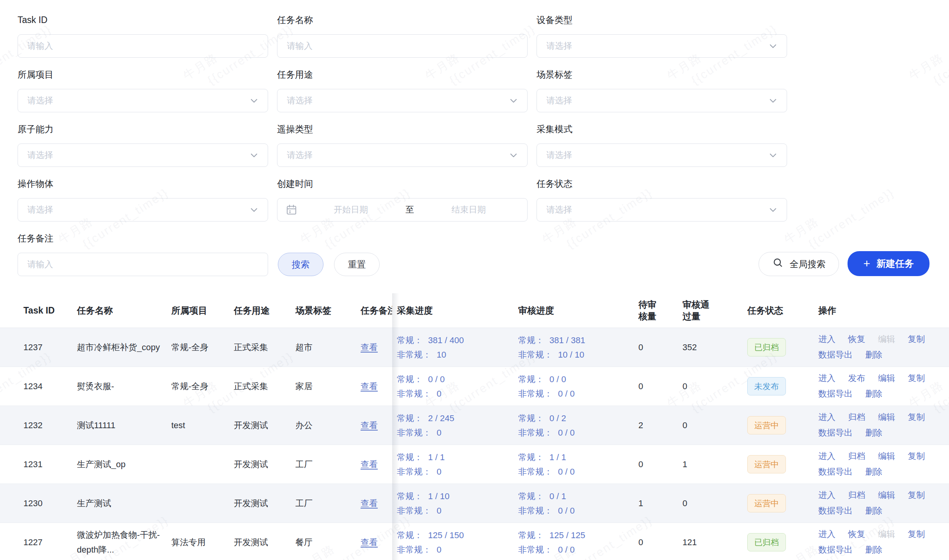 This screenshot has height=560, width=949. I want to click on filter-label: 任务备注, so click(143, 238).